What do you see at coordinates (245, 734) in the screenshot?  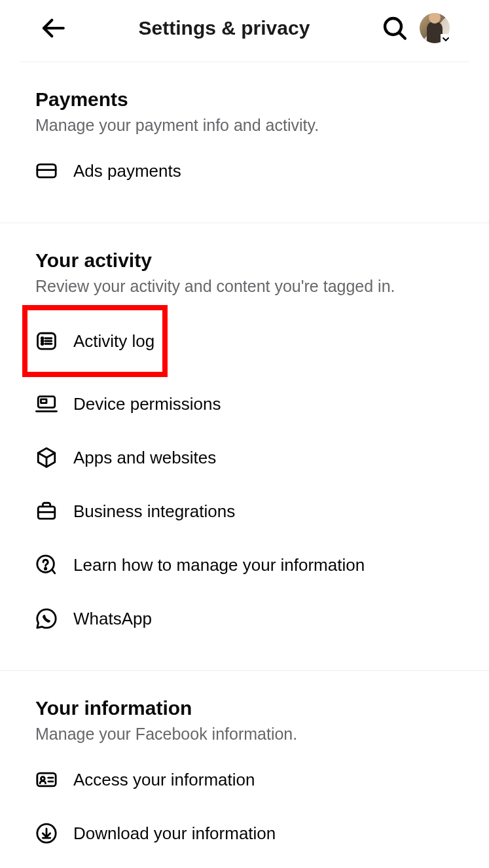 I see `section-desc: Manage your Facebook information.` at bounding box center [245, 734].